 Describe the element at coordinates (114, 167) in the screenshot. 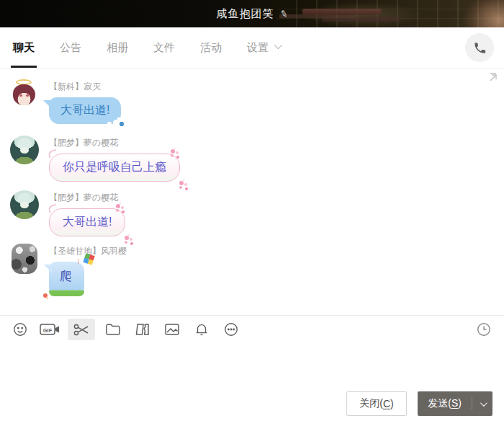

I see `message-bubble: 你只是呼吸自己上瘾` at that location.